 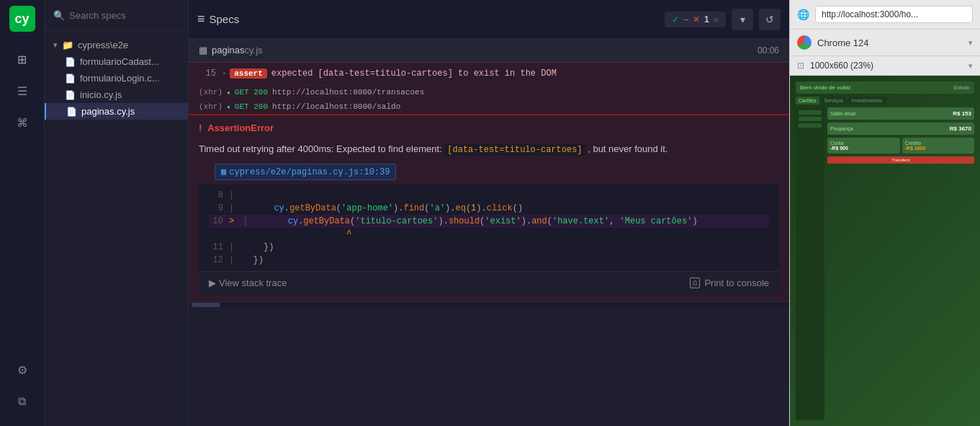 What do you see at coordinates (514, 150) in the screenshot?
I see `assertion-selector: [data-test=titulo-cartoes]` at bounding box center [514, 150].